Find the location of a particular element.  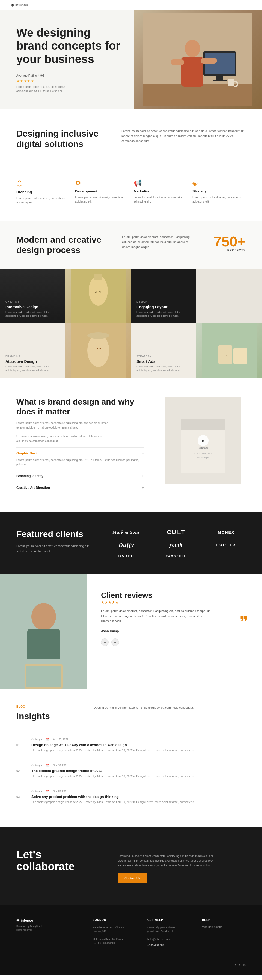

footer-email-link: help@intense.com is located at coordinates (158, 939).